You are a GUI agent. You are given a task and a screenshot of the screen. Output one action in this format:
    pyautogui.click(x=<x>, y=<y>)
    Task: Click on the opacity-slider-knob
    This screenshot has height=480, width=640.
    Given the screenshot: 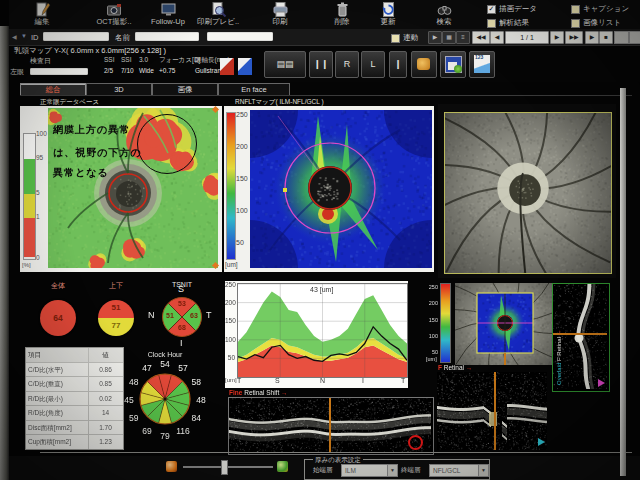 What is the action you would take?
    pyautogui.click(x=224, y=468)
    